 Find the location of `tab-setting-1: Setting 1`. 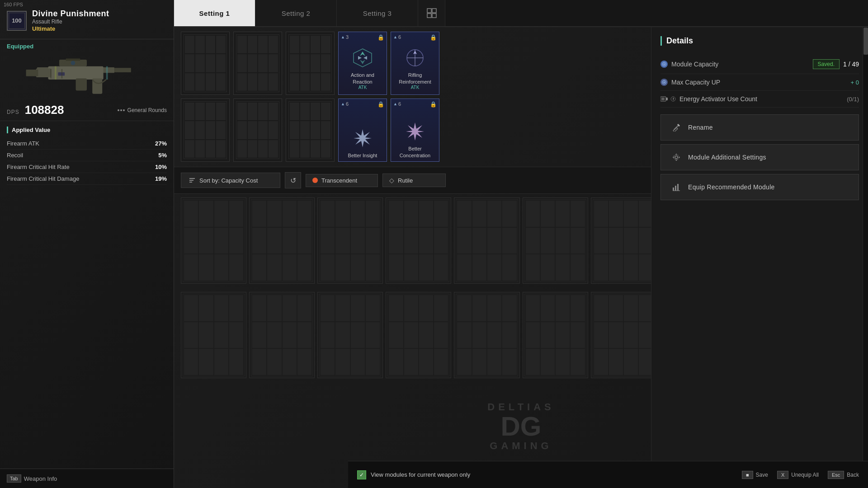

tab-setting-1: Setting 1 is located at coordinates (215, 13).